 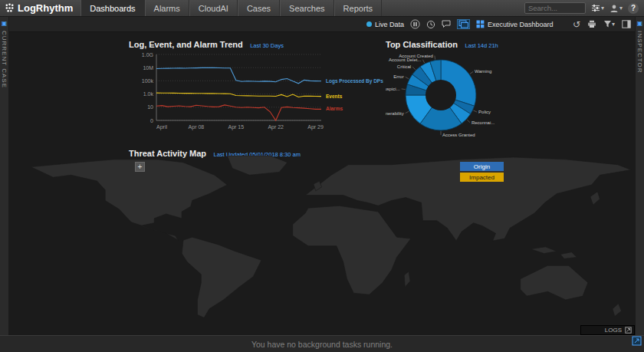 What do you see at coordinates (592, 25) in the screenshot?
I see `print-icon` at bounding box center [592, 25].